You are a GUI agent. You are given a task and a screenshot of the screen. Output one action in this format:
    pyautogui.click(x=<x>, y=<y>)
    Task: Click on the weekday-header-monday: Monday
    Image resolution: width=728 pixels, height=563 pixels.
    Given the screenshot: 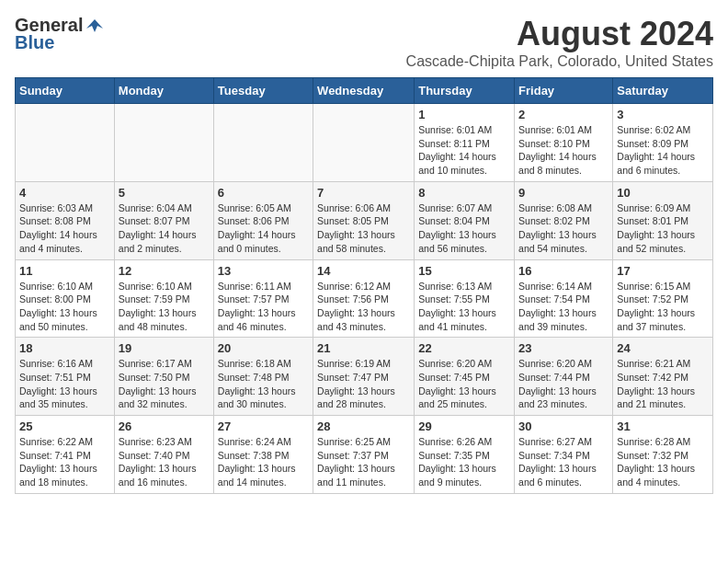 What is the action you would take?
    pyautogui.click(x=164, y=91)
    